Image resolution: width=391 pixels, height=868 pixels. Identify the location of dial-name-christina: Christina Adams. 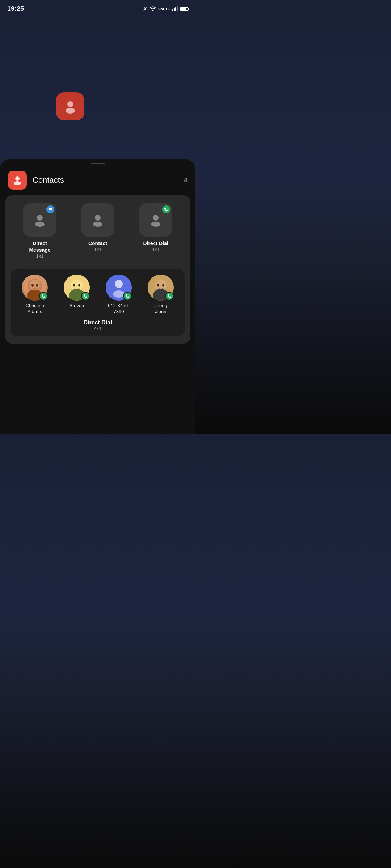
(35, 309).